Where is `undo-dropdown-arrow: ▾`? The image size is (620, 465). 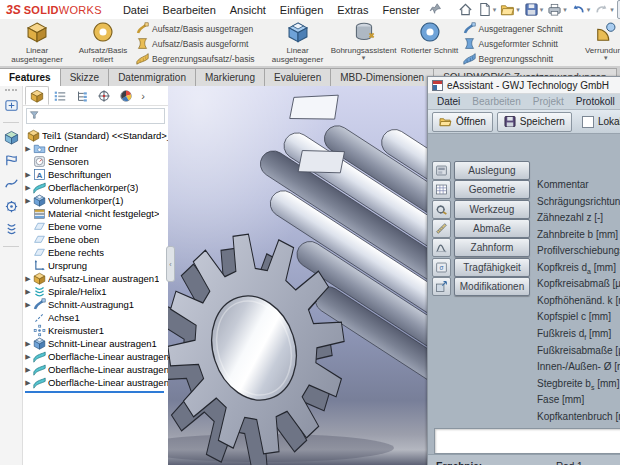 undo-dropdown-arrow: ▾ is located at coordinates (589, 10).